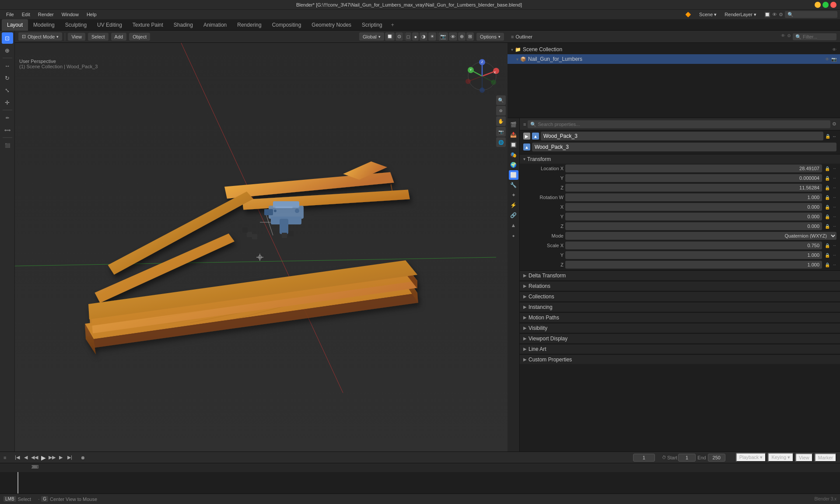 Image resolution: width=840 pixels, height=504 pixels. I want to click on step-forward-button: ▶, so click(61, 458).